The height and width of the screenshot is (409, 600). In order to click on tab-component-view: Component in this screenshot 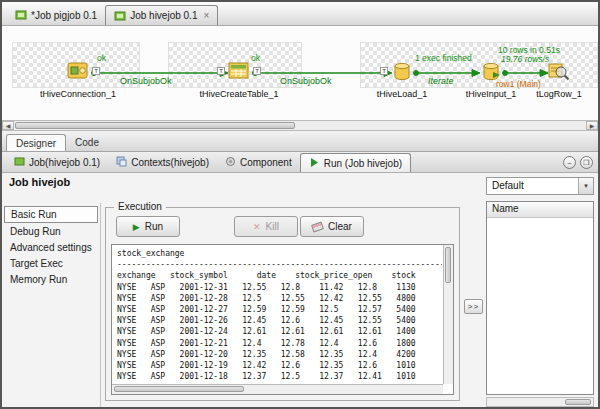, I will do `click(258, 162)`.